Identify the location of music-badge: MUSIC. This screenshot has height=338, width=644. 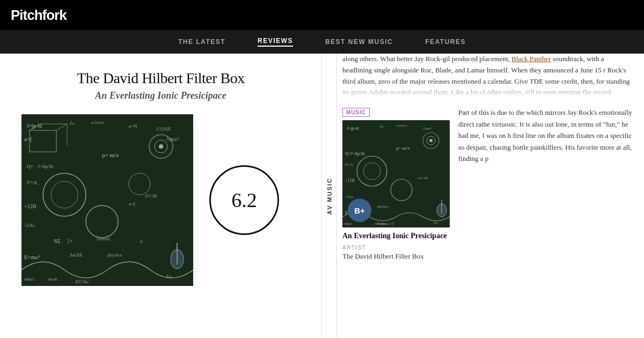
(356, 113).